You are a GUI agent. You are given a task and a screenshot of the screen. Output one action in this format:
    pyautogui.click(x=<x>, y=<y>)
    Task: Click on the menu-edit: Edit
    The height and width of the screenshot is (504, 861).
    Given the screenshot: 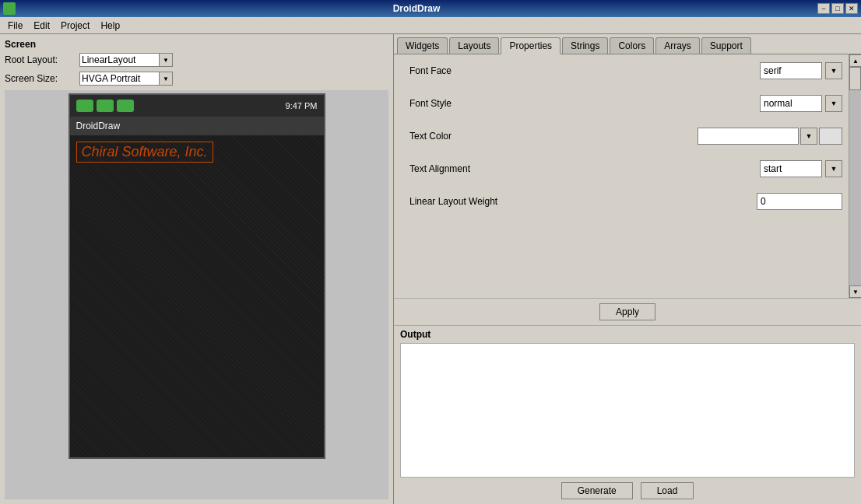 What is the action you would take?
    pyautogui.click(x=42, y=26)
    